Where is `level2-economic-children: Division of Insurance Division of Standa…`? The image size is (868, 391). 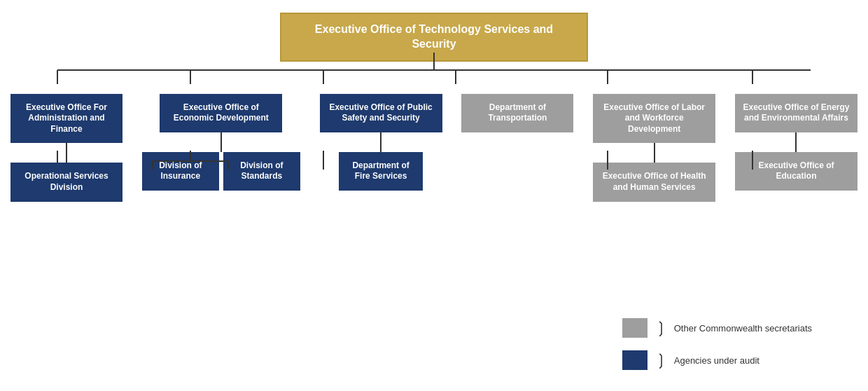 level2-economic-children: Division of Insurance Division of Standa… is located at coordinates (221, 171).